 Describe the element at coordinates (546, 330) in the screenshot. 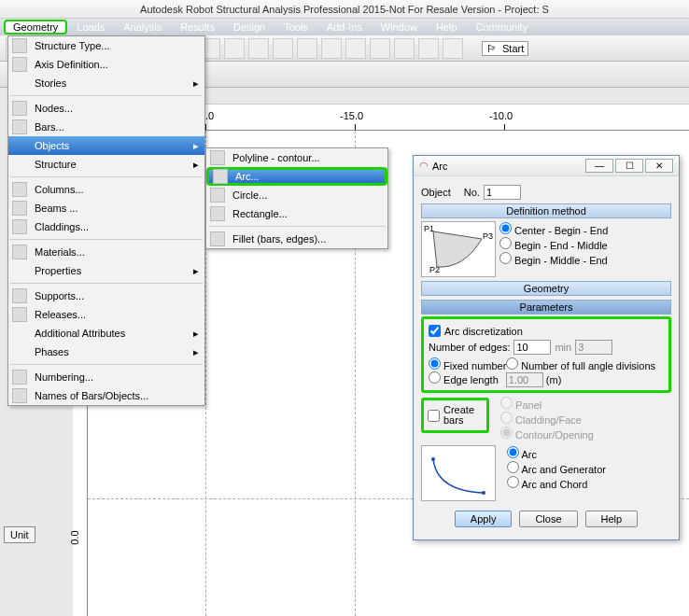

I see `arc-discretization-check: Arc discretization` at that location.